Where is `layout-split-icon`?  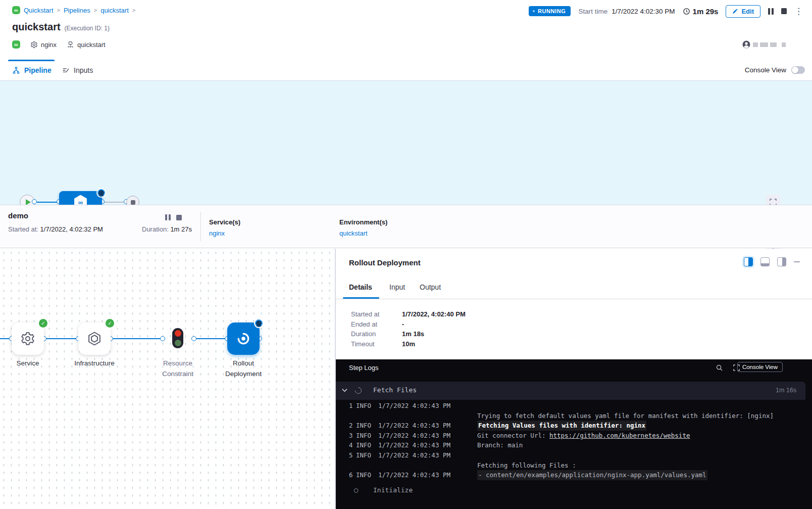
layout-split-icon is located at coordinates (748, 262).